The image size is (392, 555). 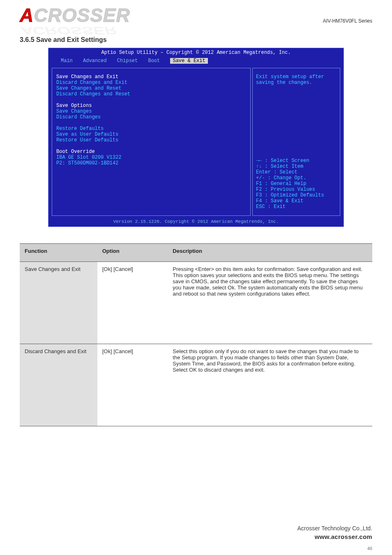 What do you see at coordinates (334, 533) in the screenshot?
I see `page-footer: Acrosser Technology Co.,Ltd. www.acrosse…` at bounding box center [334, 533].